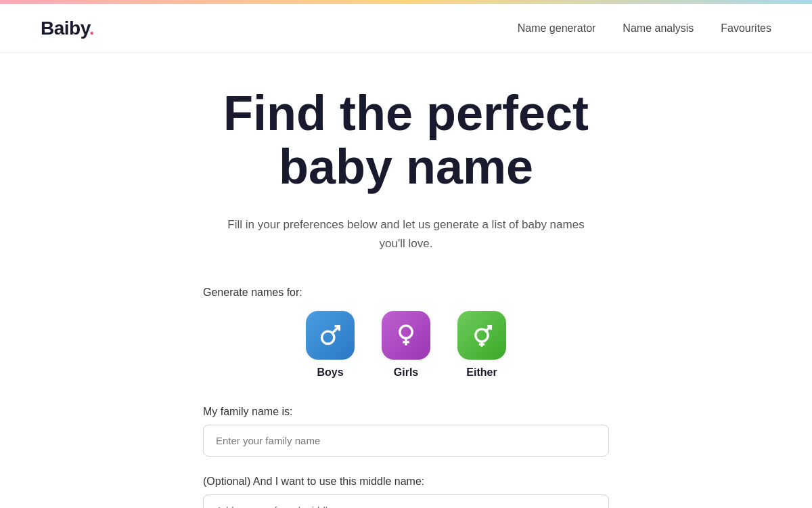 The height and width of the screenshot is (508, 812). Describe the element at coordinates (406, 482) in the screenshot. I see `middle-name-label: (Optional) And I want to use this middle…` at that location.